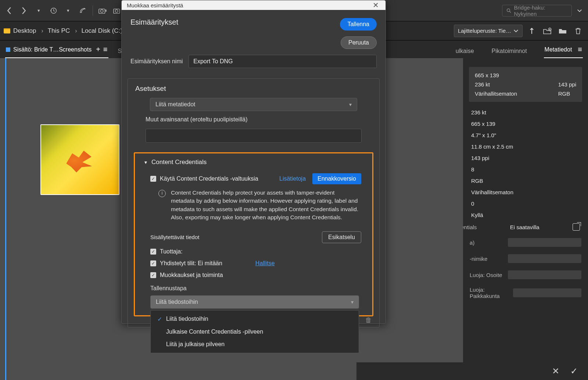  I want to click on meta-colormgmt: Värihallitsematon, so click(513, 93).